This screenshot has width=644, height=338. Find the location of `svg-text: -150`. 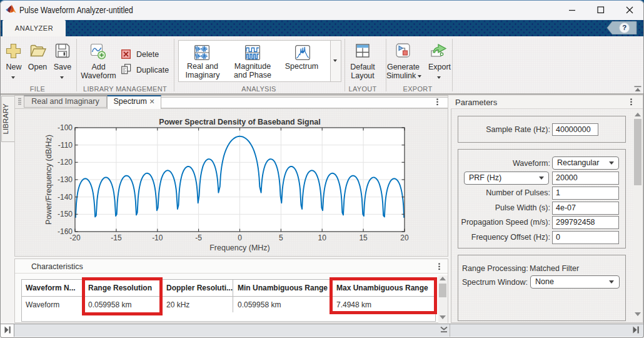

svg-text: -150 is located at coordinates (65, 214).